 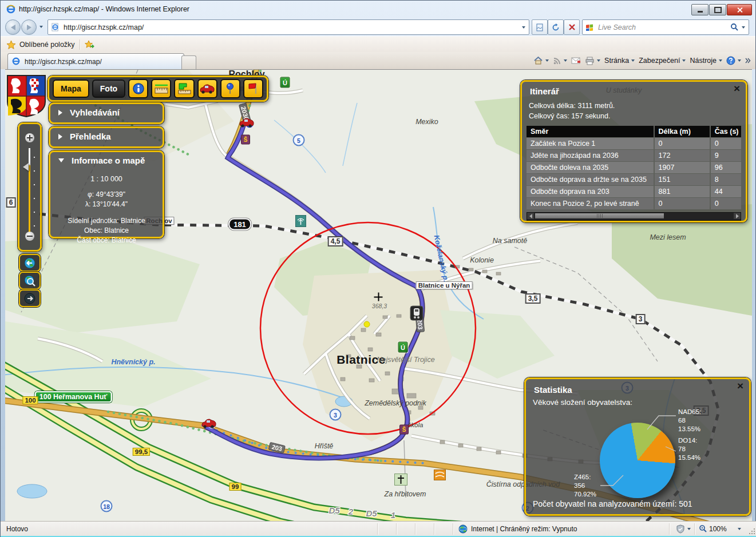 I want to click on read-mail-button, so click(x=576, y=61).